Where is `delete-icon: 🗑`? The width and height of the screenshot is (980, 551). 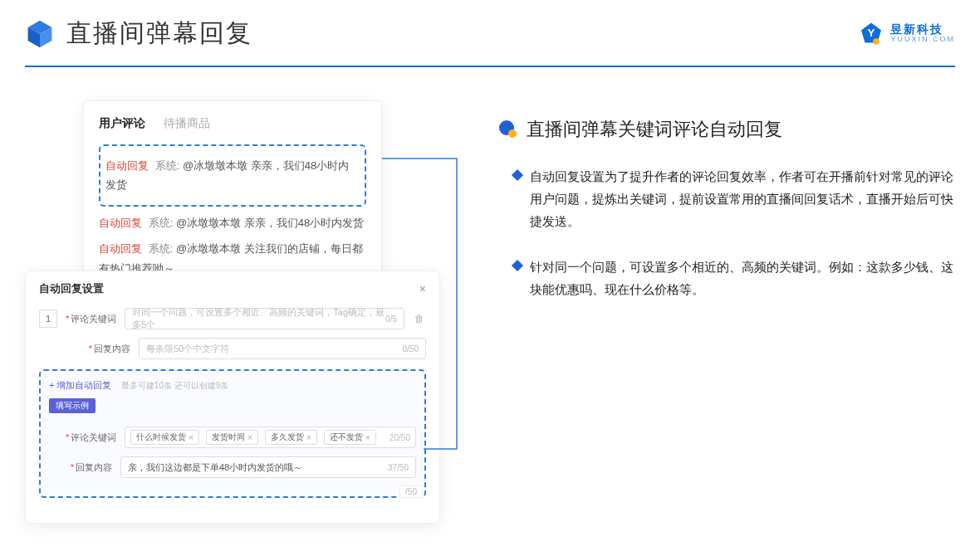
delete-icon: 🗑 is located at coordinates (419, 319).